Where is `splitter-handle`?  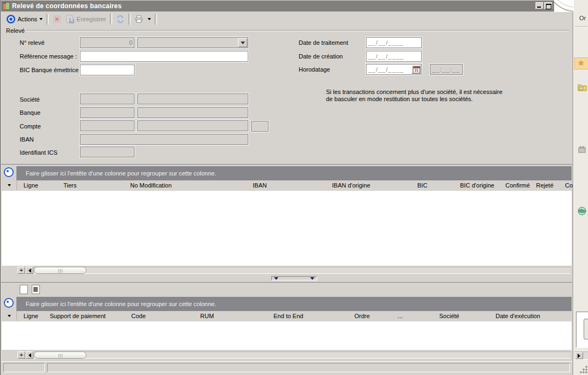
splitter-handle is located at coordinates (294, 278).